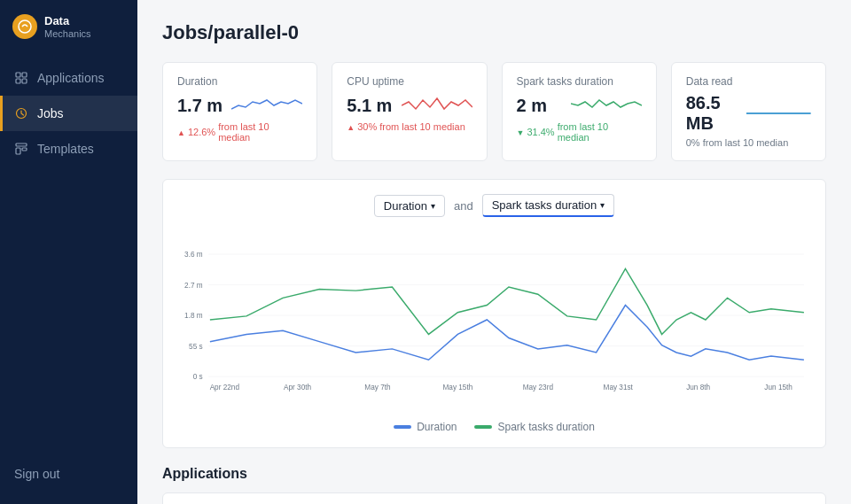 Image resolution: width=851 pixels, height=504 pixels. I want to click on metric-value-dataread: 86.5 MB, so click(716, 113).